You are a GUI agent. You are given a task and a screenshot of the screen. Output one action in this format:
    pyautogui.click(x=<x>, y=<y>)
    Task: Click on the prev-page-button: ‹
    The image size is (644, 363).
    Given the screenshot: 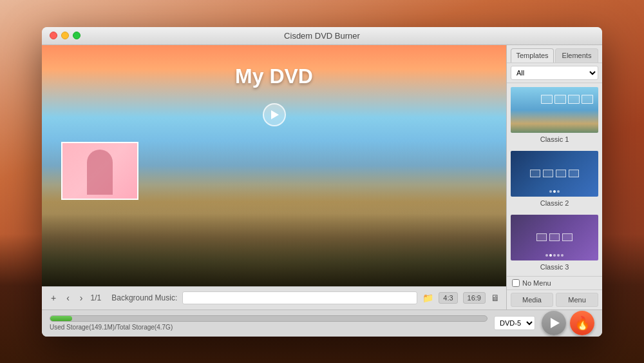 What is the action you would take?
    pyautogui.click(x=68, y=298)
    